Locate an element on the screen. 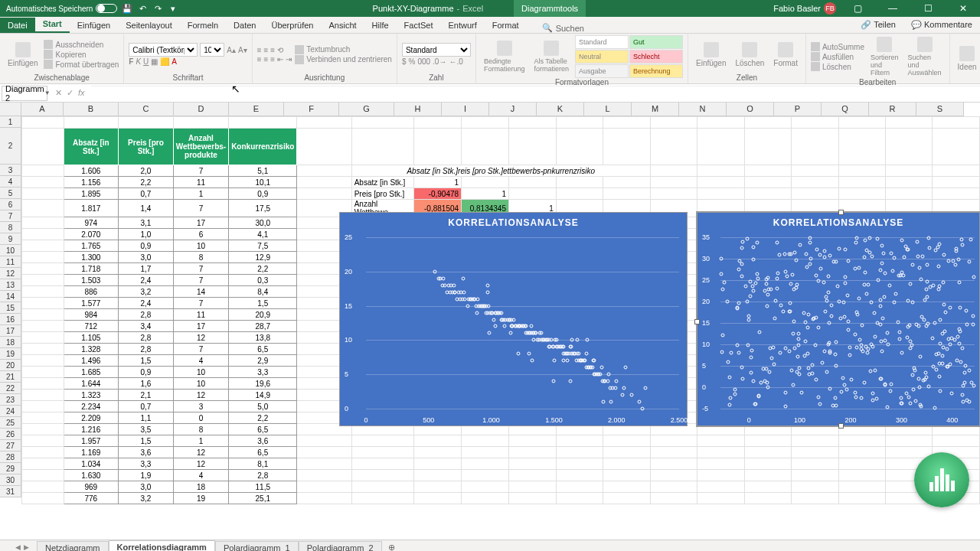  tab-format: Format is located at coordinates (505, 25).